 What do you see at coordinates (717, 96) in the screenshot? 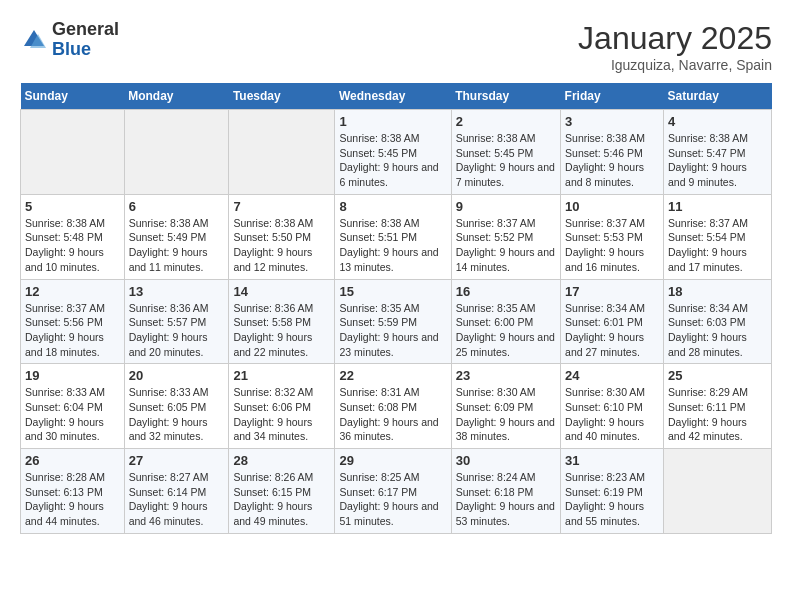
I see `weekday-header: Saturday` at bounding box center [717, 96].